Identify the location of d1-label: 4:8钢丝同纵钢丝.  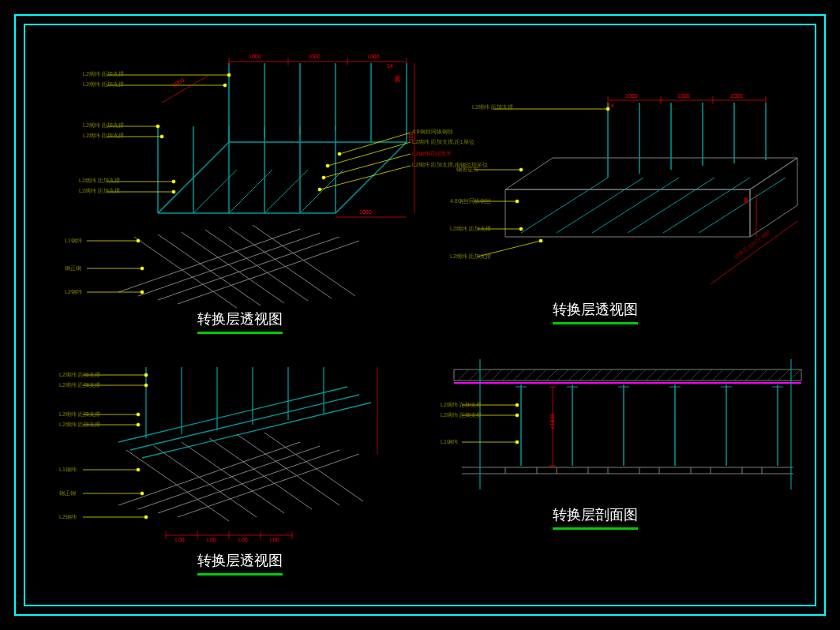
(433, 132).